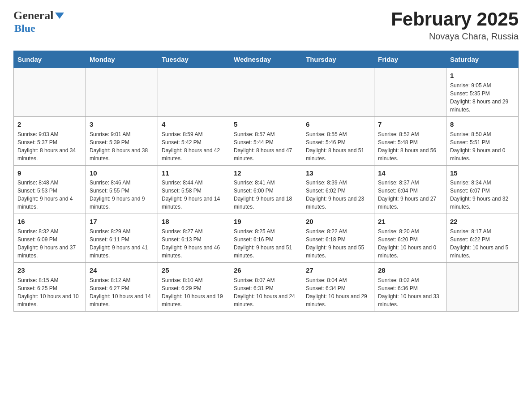 The width and height of the screenshot is (532, 411). Describe the element at coordinates (50, 173) in the screenshot. I see `day-number: 9` at that location.